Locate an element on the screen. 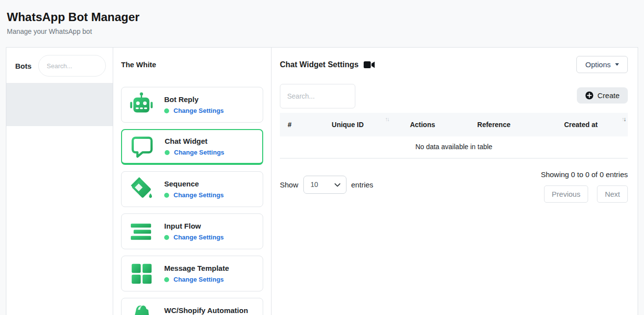 This screenshot has height=315, width=644. empty-message: No data available in table is located at coordinates (454, 147).